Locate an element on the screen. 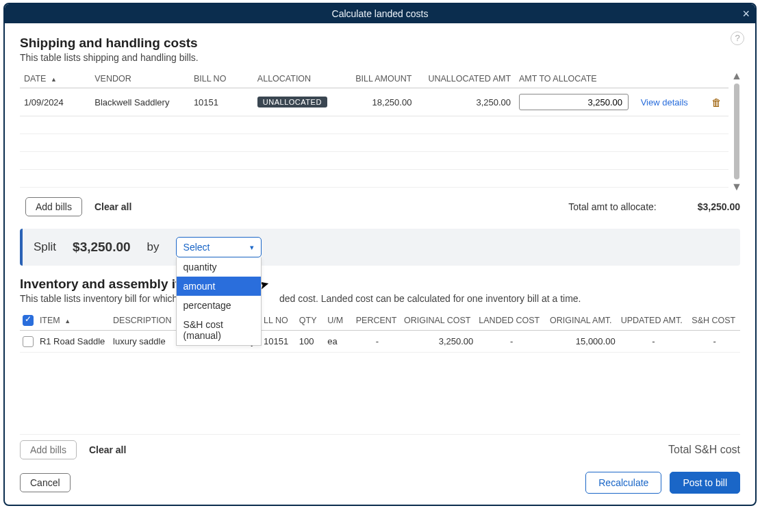 This screenshot has width=760, height=532. total-allocate-label: Total amt to allocate: is located at coordinates (612, 207).